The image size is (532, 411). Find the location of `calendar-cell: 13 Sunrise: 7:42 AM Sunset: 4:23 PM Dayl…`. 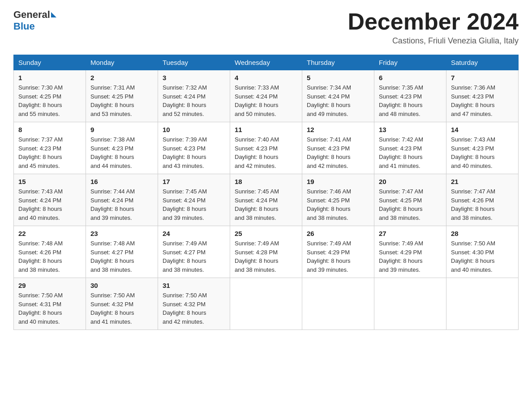

calendar-cell: 13 Sunrise: 7:42 AM Sunset: 4:23 PM Dayl… is located at coordinates (410, 148).